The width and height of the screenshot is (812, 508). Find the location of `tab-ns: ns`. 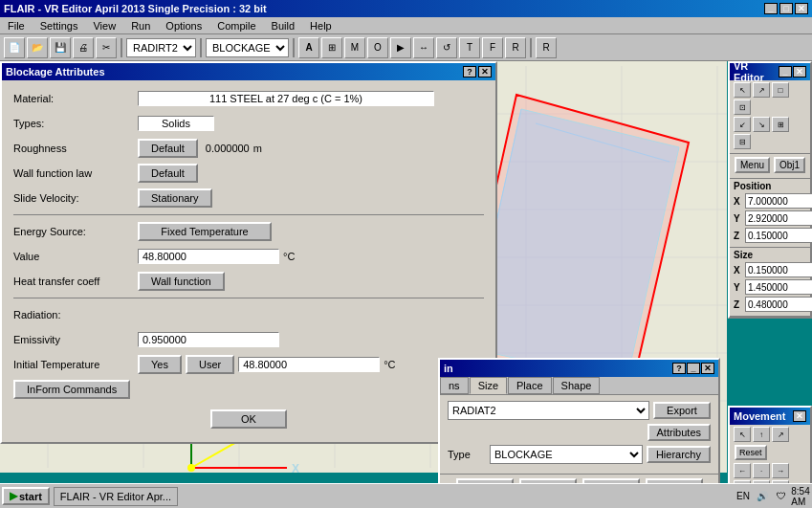

tab-ns: ns is located at coordinates (454, 386).